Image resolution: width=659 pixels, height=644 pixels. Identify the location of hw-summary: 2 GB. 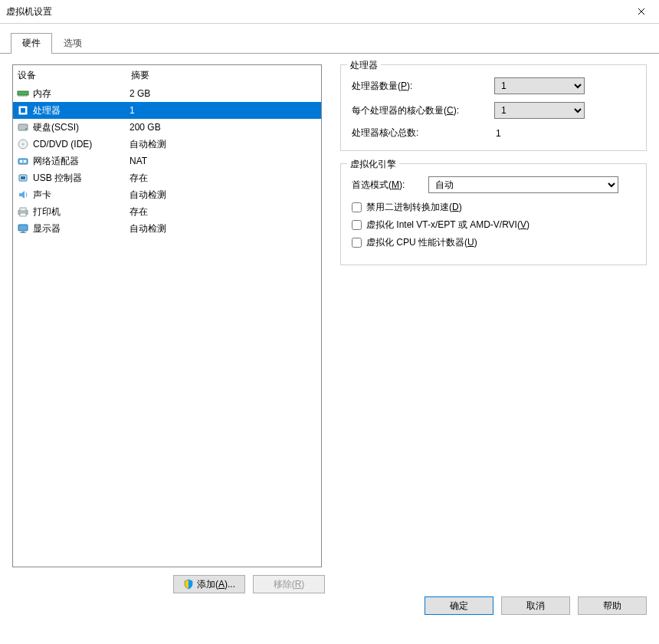
(224, 94).